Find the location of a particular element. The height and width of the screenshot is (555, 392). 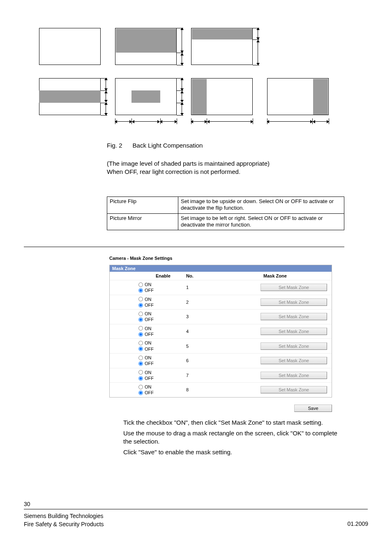

mask-zone-columns: Enable No. Mask Zone is located at coordinates (221, 276).